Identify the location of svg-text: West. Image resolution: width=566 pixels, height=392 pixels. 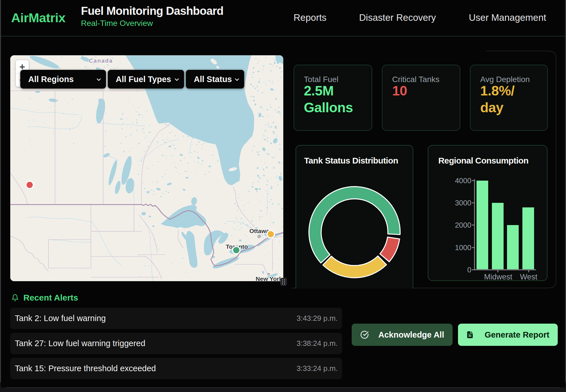
(529, 277).